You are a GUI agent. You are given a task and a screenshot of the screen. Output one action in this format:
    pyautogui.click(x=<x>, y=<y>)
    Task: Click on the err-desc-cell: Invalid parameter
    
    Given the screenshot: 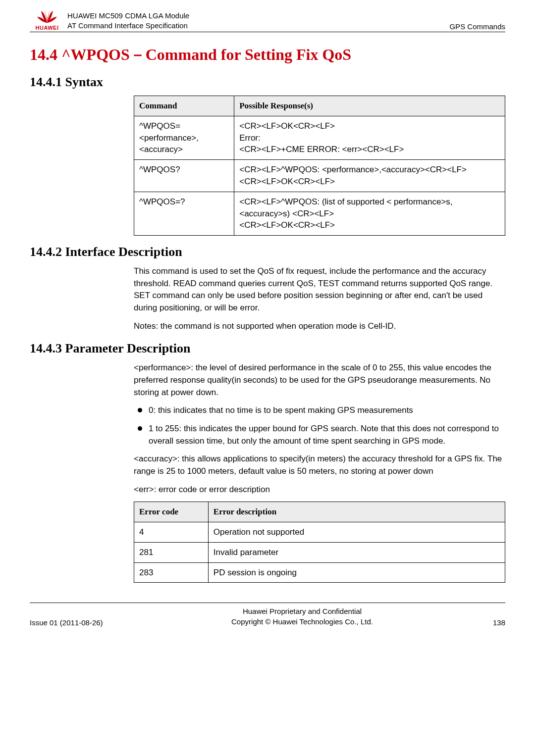 What is the action you would take?
    pyautogui.click(x=357, y=553)
    